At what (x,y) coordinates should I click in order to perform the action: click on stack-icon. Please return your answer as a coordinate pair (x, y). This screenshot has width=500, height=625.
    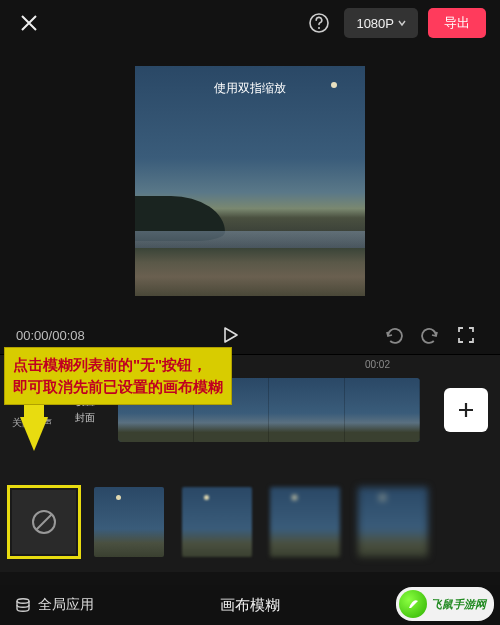
    Looking at the image, I should click on (23, 605).